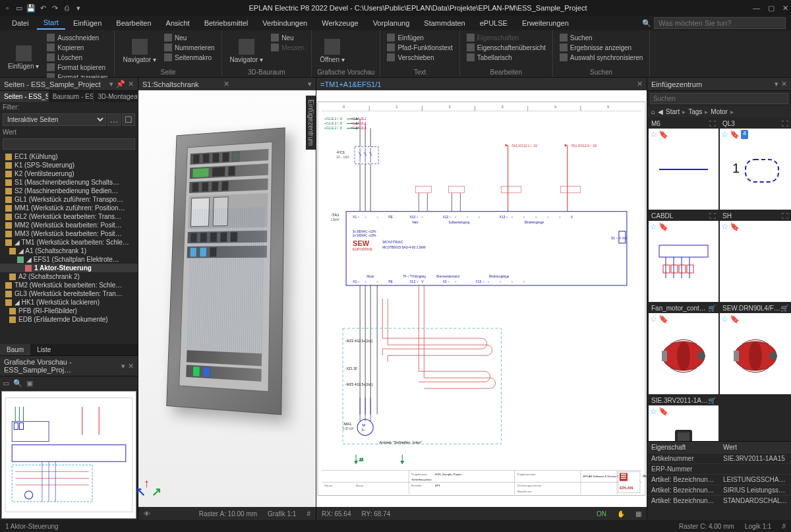 The image size is (791, 532). Describe the element at coordinates (392, 23) in the screenshot. I see `tab-vorplanung: Vorplanung` at that location.